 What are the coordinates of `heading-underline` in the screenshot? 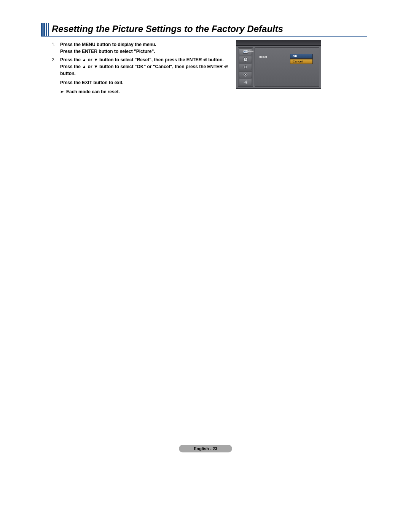 It's located at (204, 36).